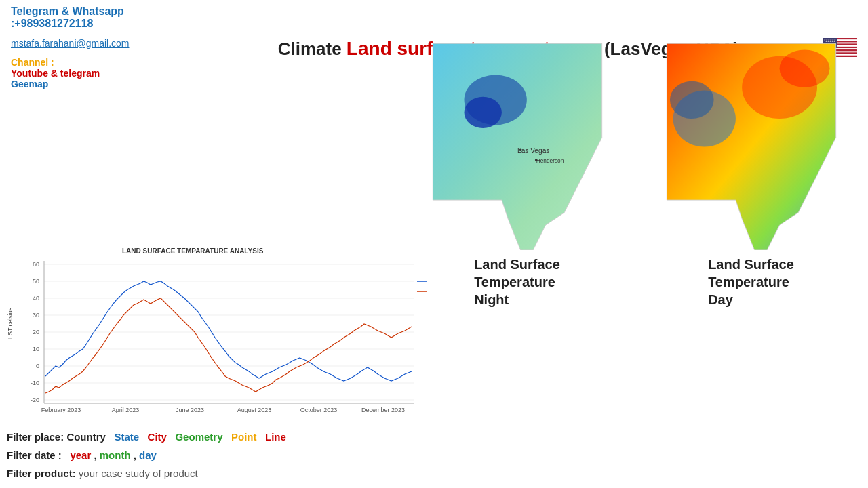 This screenshot has height=488, width=868. Describe the element at coordinates (533, 150) in the screenshot. I see `svg-text: Las Vegas` at that location.